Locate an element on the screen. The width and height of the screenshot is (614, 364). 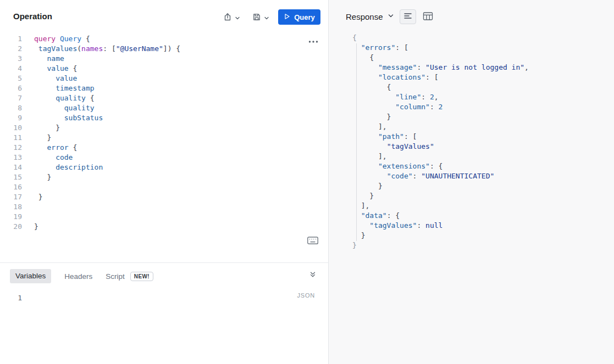
code-line: 10 } is located at coordinates (164, 128).